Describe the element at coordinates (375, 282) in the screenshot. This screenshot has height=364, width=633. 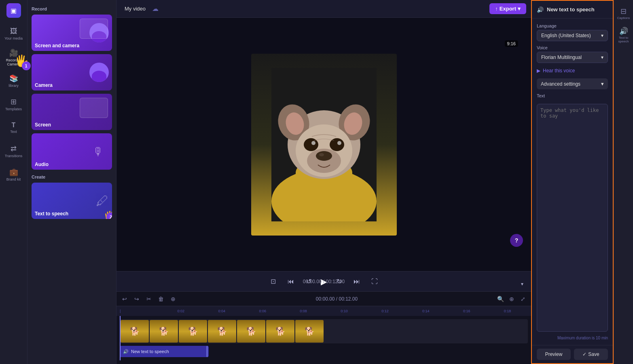
I see `fullscreen-button: ⛶` at that location.